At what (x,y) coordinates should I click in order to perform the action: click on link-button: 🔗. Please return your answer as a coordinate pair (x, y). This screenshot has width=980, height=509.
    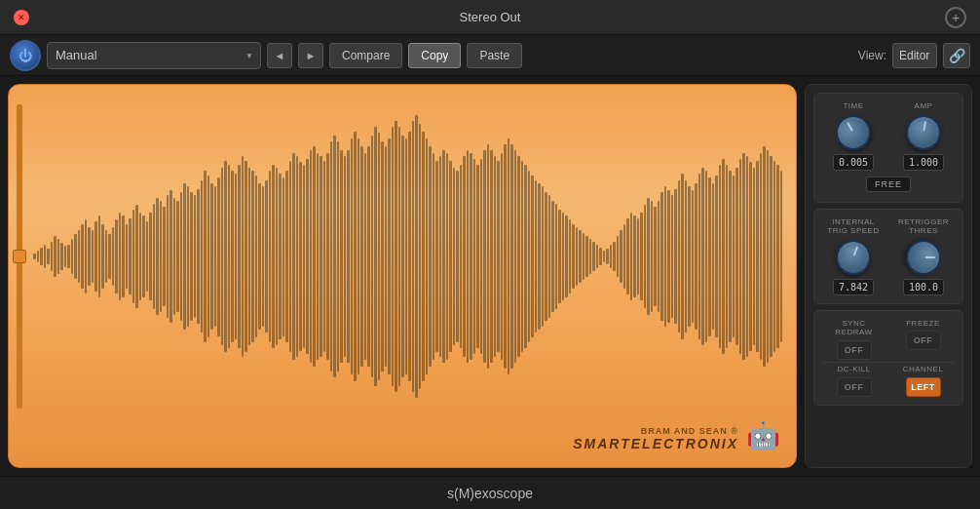
    Looking at the image, I should click on (957, 56).